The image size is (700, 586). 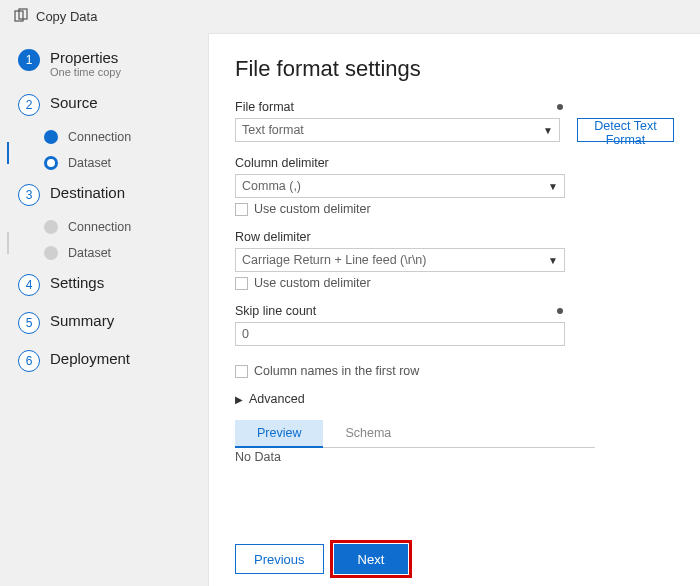 What do you see at coordinates (77, 282) in the screenshot?
I see `step-label: Settings` at bounding box center [77, 282].